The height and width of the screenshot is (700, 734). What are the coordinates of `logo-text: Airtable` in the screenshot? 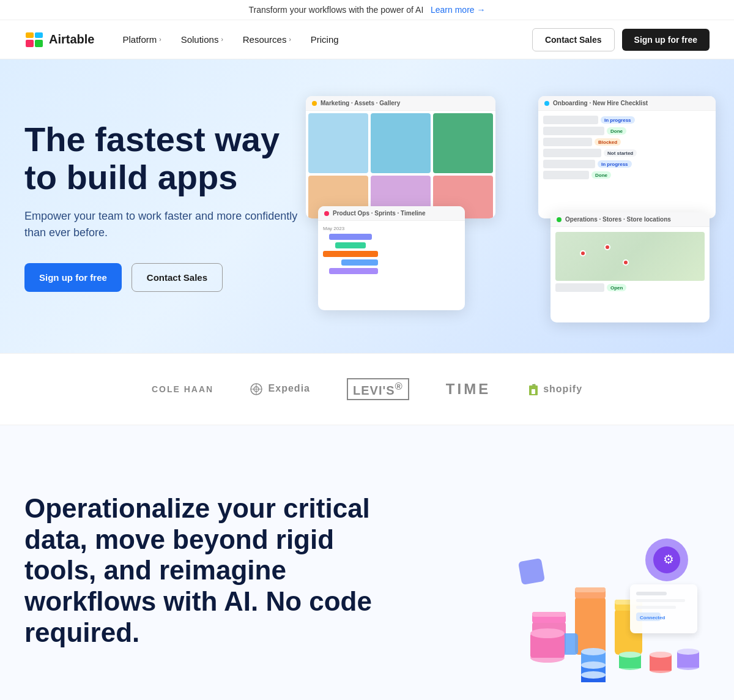 It's located at (72, 39).